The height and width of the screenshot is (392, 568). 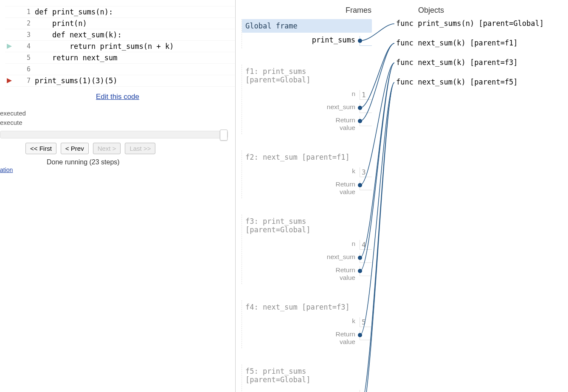 I want to click on frame-rows: print_sums, so click(x=307, y=40).